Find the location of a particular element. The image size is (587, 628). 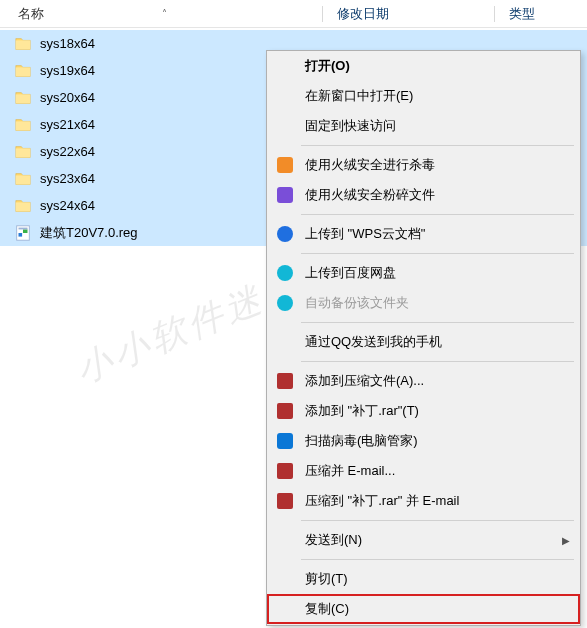

column-header-date-label: 修改日期 is located at coordinates (363, 14).